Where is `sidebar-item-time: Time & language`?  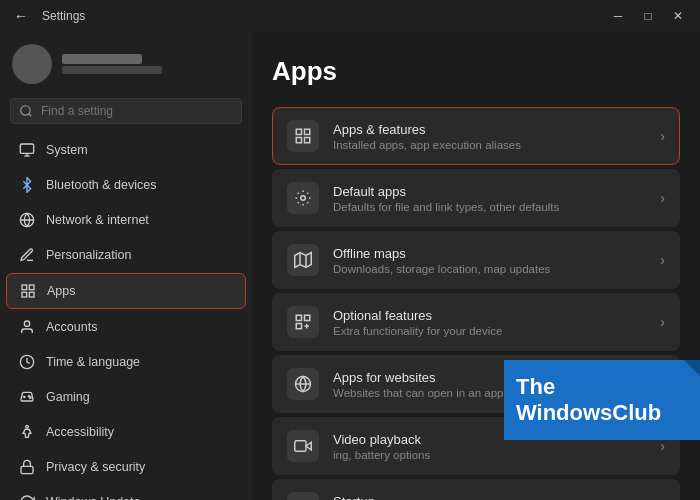 sidebar-item-time: Time & language is located at coordinates (126, 362).